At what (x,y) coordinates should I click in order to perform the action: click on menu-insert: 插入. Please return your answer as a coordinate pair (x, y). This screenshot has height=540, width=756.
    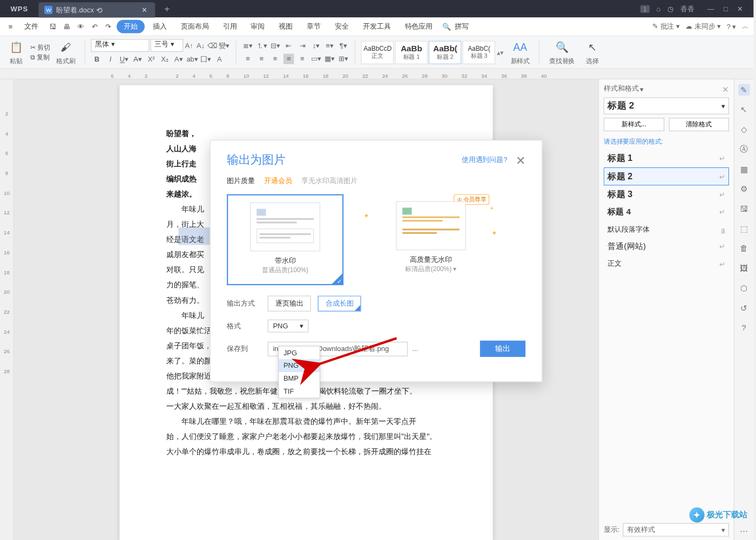
    Looking at the image, I should click on (160, 27).